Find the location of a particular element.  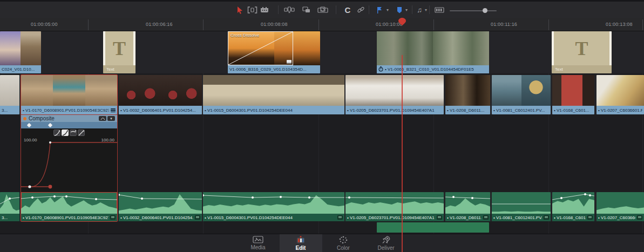

marker-dropdown: ▾ is located at coordinates (406, 10).